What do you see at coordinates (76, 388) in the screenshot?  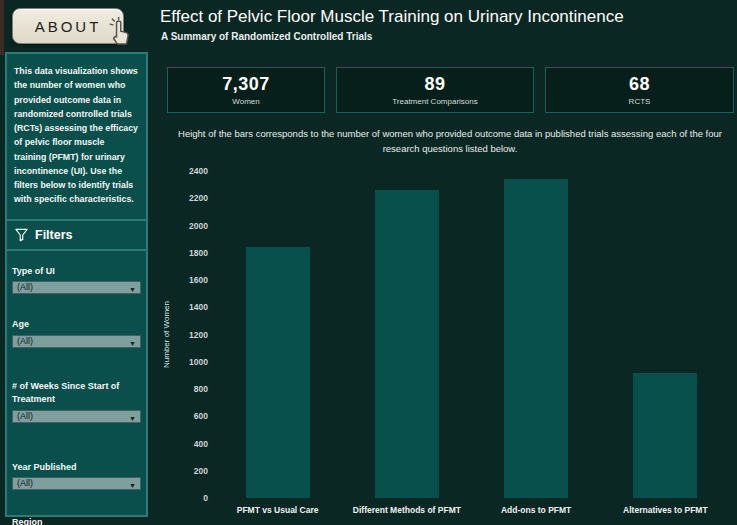 I see `filters-body: Type of UI (All) ▼ Age (All) ▼ # of Week…` at bounding box center [76, 388].